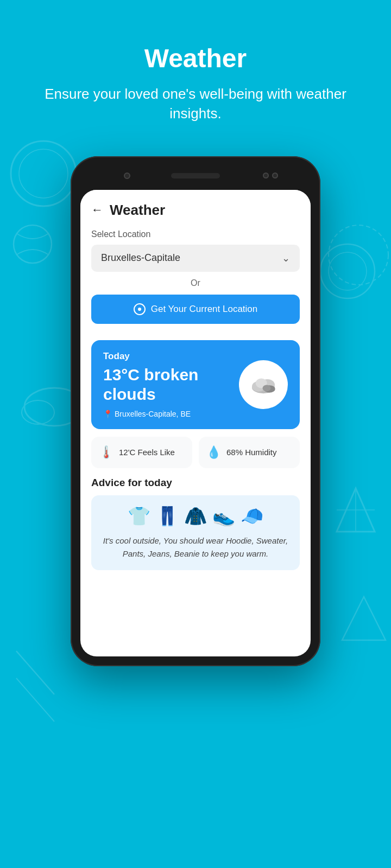 This screenshot has width=391, height=868. Describe the element at coordinates (195, 452) in the screenshot. I see `stats-row: 🌡️ 12'C Feels Like 💧 68% Humidity` at that location.